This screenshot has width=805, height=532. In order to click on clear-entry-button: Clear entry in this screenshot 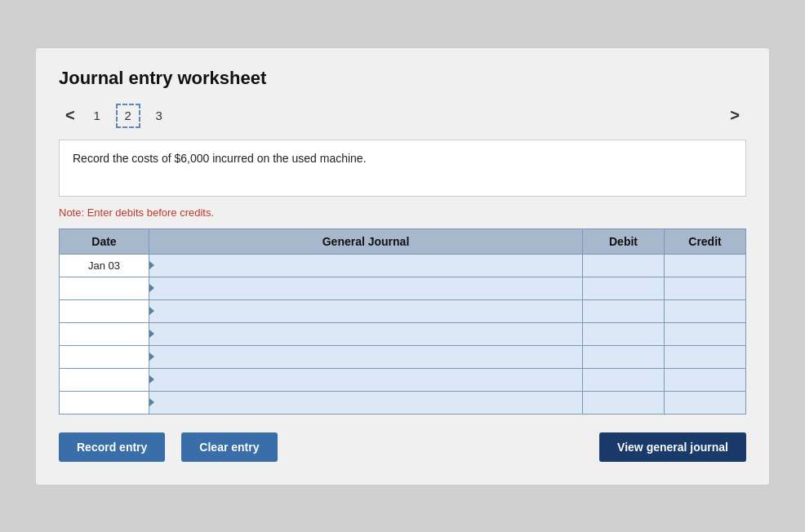, I will do `click(229, 447)`.